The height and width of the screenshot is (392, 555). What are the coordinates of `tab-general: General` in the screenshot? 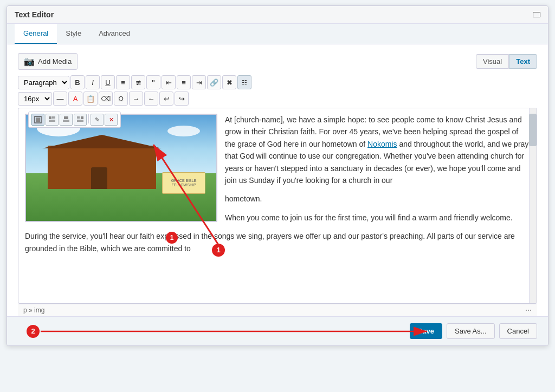 It's located at (36, 34).